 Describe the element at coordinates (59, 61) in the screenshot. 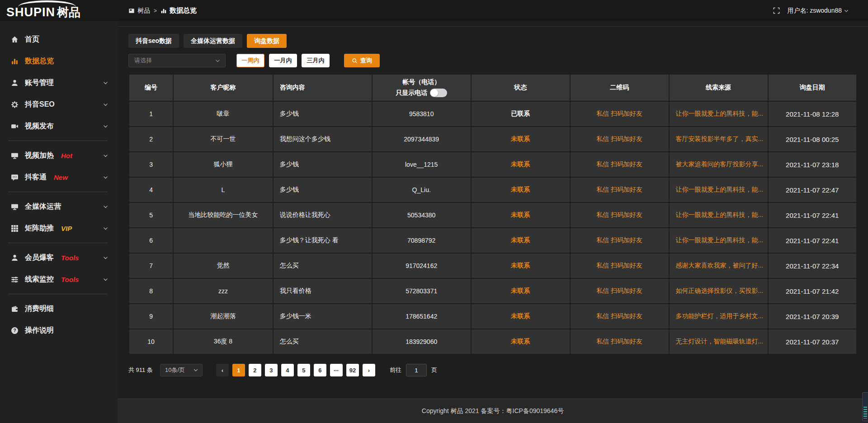

I see `sidebar-item-data-overview: 数据总览` at that location.